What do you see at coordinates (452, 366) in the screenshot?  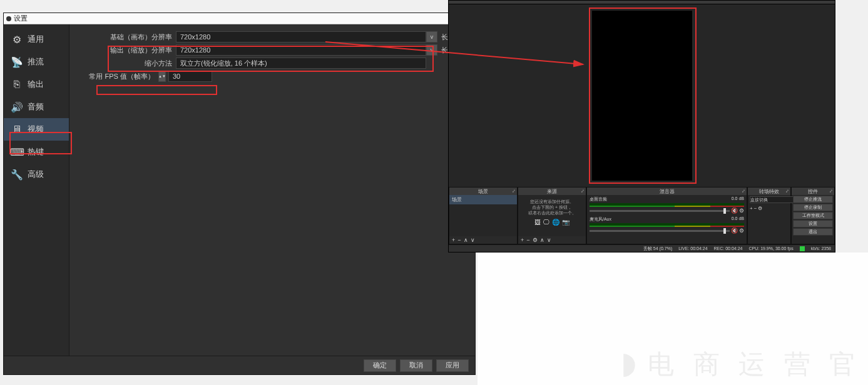 I see `apply-button: 应用` at bounding box center [452, 366].